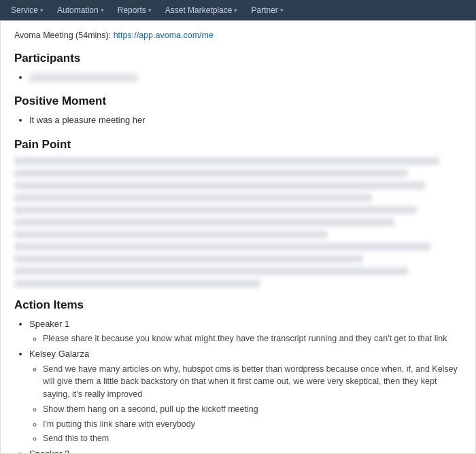 Image resolution: width=476 pixels, height=454 pixels. I want to click on meeting-link: https://app.avoma.com/me, so click(163, 35).